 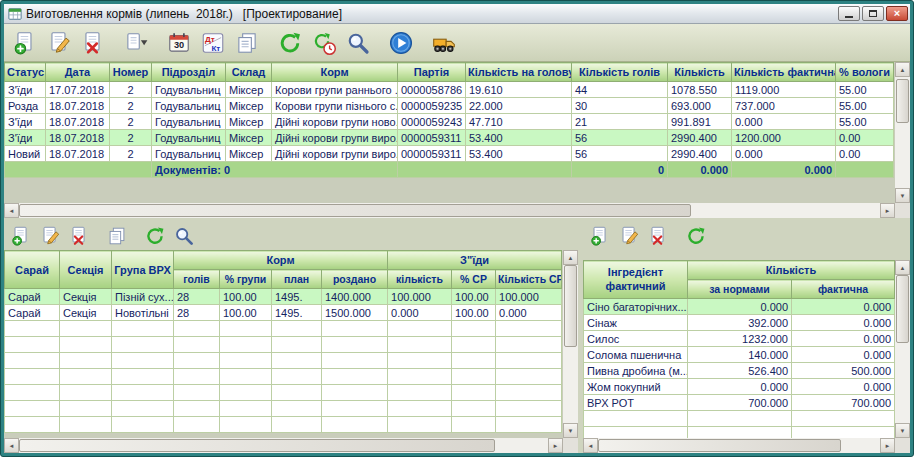 I want to click on column-header: Партія, so click(x=432, y=72).